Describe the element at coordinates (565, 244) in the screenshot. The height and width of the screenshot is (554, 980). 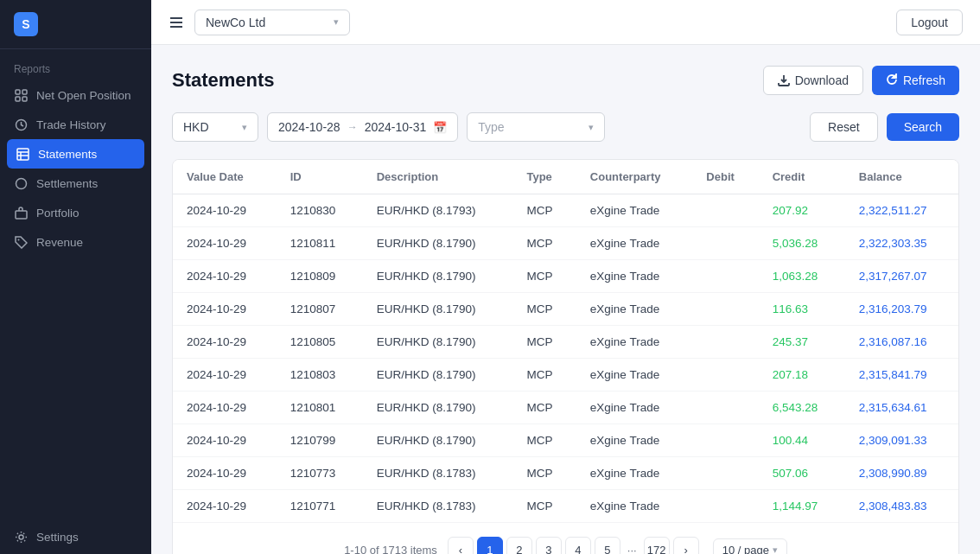
I see `table-row: 2024-10-29 1210811 EUR/HKD (8.1790) MCP …` at that location.